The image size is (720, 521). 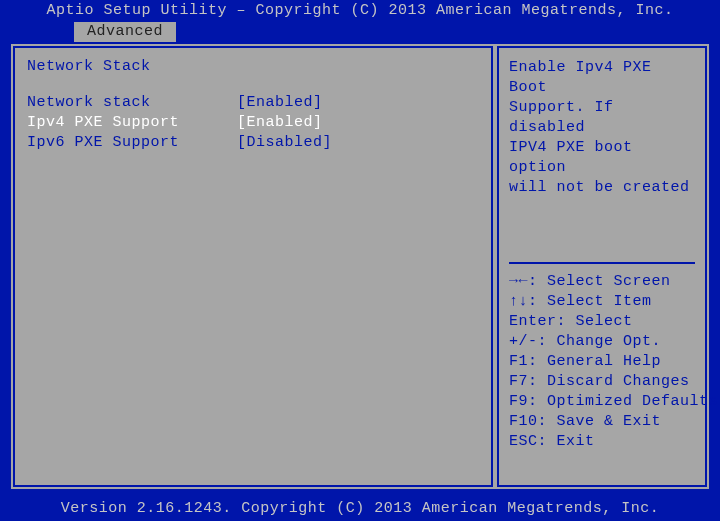 What do you see at coordinates (253, 123) in the screenshot?
I see `row-ipv4-pxe: Ipv4 PXE Support [Enabled]` at bounding box center [253, 123].